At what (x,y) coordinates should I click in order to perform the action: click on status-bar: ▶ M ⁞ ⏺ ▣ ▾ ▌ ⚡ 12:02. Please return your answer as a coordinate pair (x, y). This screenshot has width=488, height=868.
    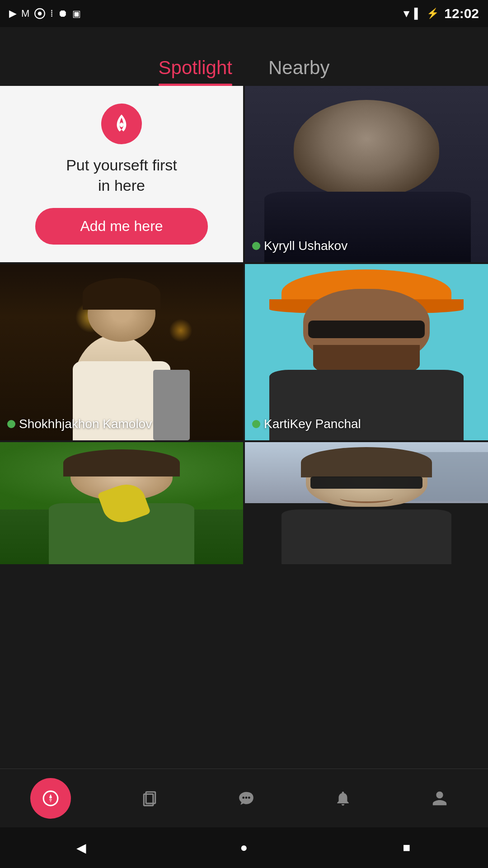
    Looking at the image, I should click on (244, 14).